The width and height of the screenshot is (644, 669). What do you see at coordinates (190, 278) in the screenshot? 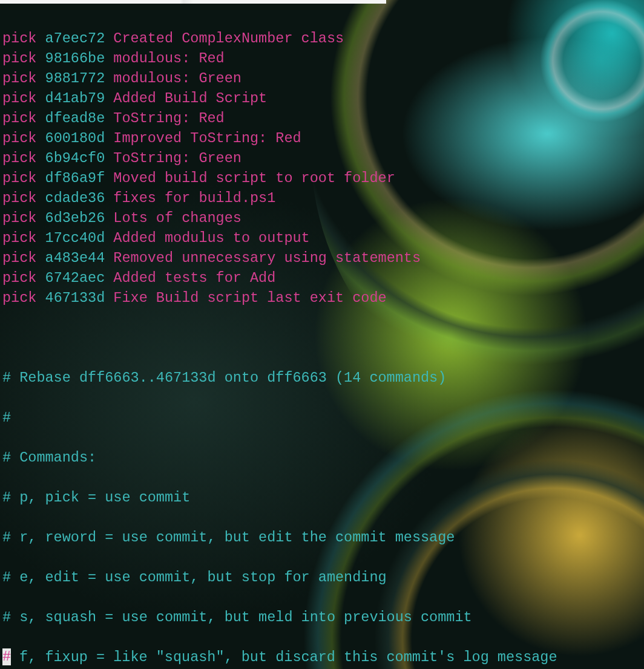
I see `commit-message: Added tests for Add` at bounding box center [190, 278].